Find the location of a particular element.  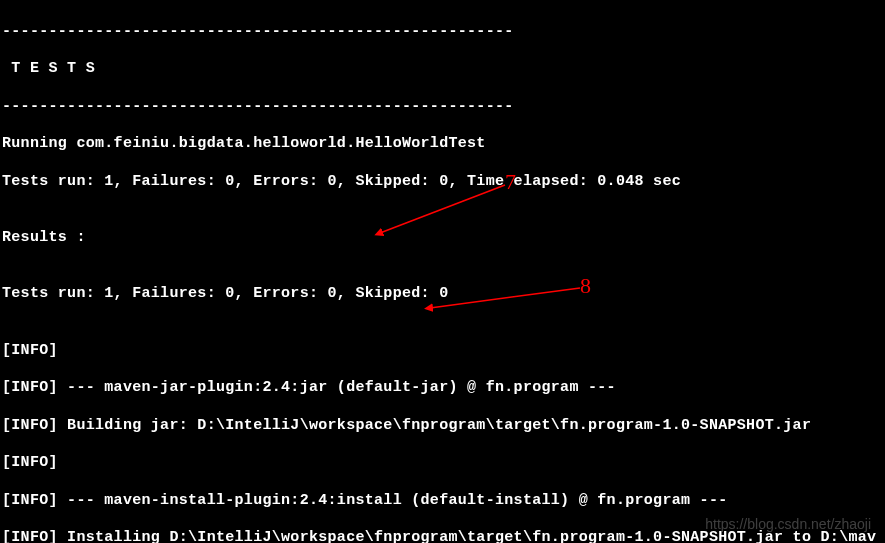

running-test-line: Running com.feiniu.bigdata.helloworld.He… is located at coordinates (442, 144).